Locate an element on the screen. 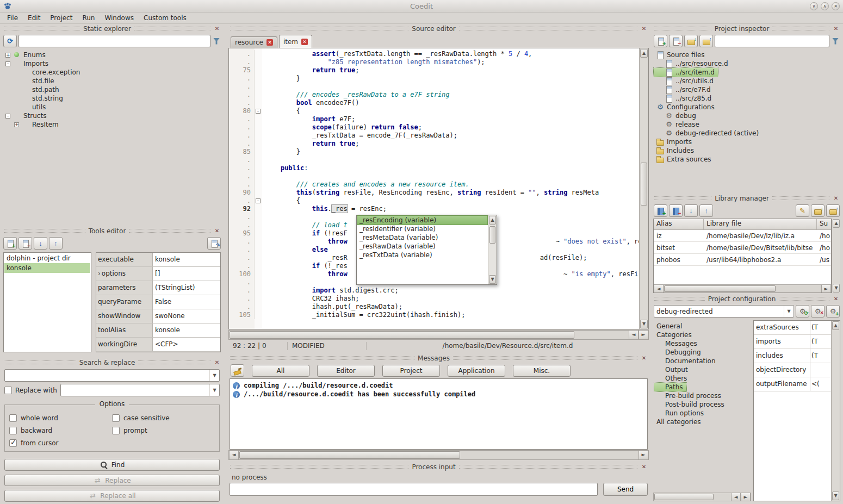 This screenshot has width=843, height=504. property-value: konsole is located at coordinates (187, 260).